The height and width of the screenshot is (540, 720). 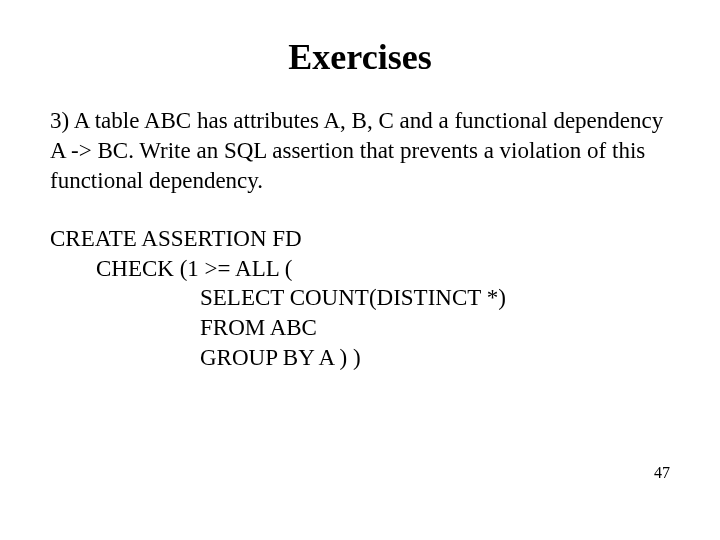 I want to click on code-line: SELECT COUNT(DISTINCT *), so click(x=360, y=298).